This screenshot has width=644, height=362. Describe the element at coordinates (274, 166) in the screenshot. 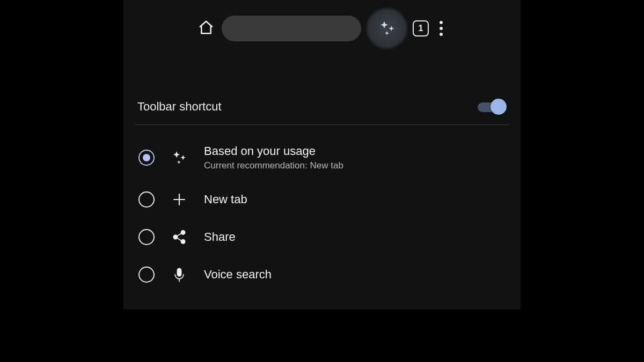

I see `option-subtext: Current recommendation: New tab` at that location.